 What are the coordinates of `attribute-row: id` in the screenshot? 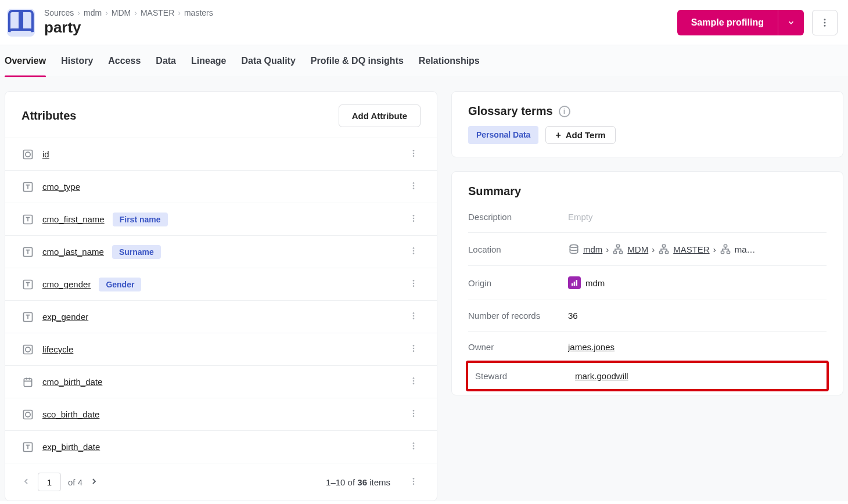 It's located at (221, 154).